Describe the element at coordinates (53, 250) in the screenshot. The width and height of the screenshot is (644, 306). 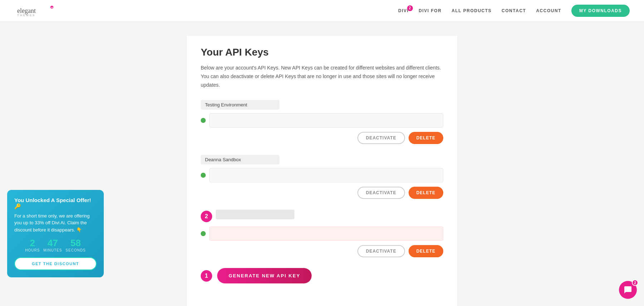
I see `minutes-label: MINUTES` at that location.